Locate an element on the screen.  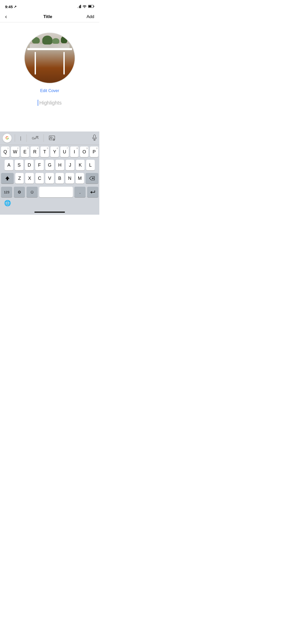
key-z: Z is located at coordinates (19, 178).